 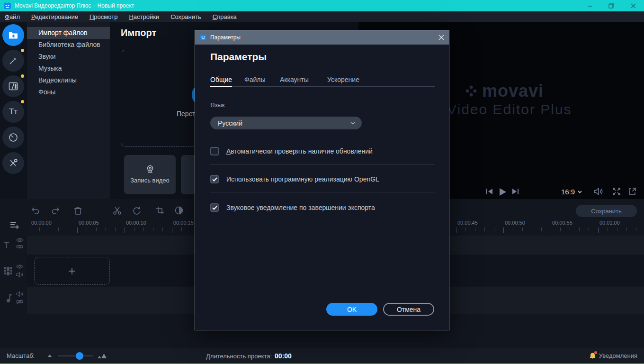 I want to click on audio-track-link-off-icon, so click(x=20, y=301).